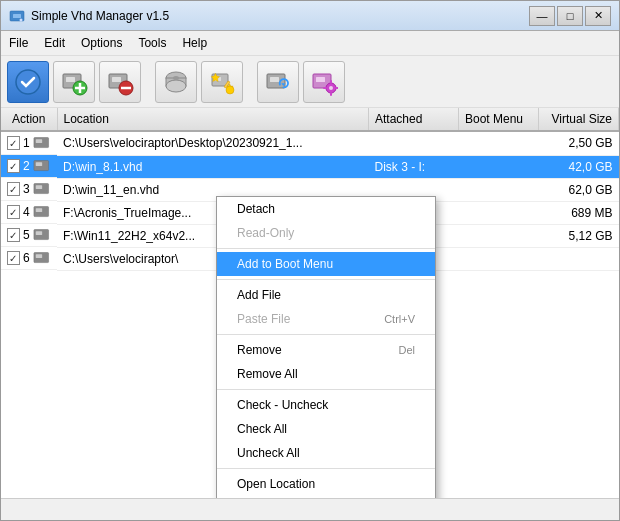  Describe the element at coordinates (326, 429) in the screenshot. I see `context-menu-item-8: Check All` at that location.